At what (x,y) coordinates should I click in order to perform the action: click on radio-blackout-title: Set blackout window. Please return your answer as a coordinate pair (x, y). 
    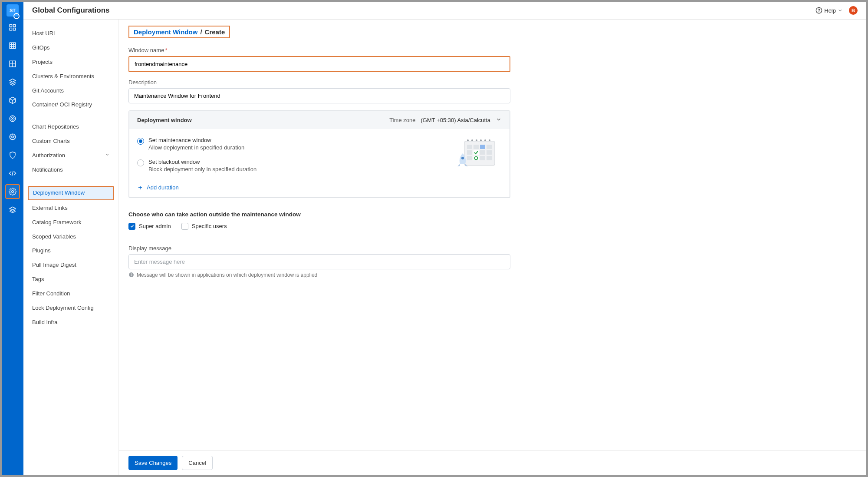
    Looking at the image, I should click on (202, 162).